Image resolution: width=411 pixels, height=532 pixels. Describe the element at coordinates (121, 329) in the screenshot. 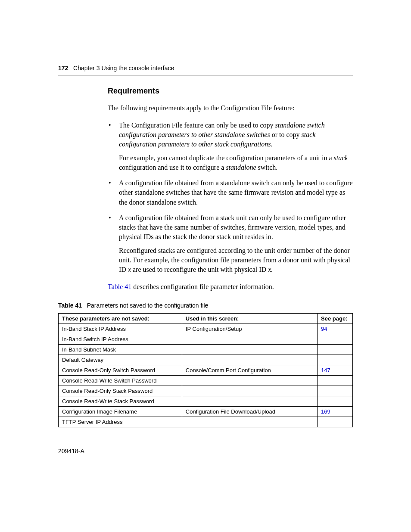

I see `table-cell: In-Band Stack IP Address` at that location.